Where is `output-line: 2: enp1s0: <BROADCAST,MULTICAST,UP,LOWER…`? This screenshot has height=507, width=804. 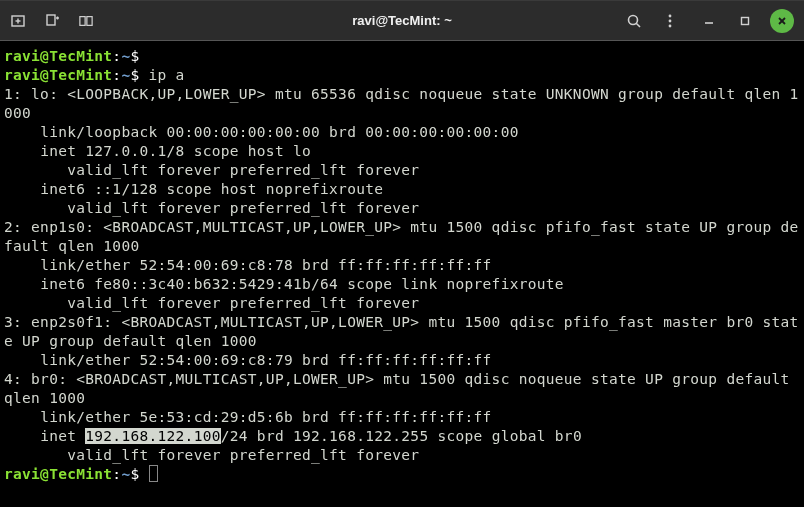
output-line: 2: enp1s0: <BROADCAST,MULTICAST,UP,LOWER… is located at coordinates (402, 236).